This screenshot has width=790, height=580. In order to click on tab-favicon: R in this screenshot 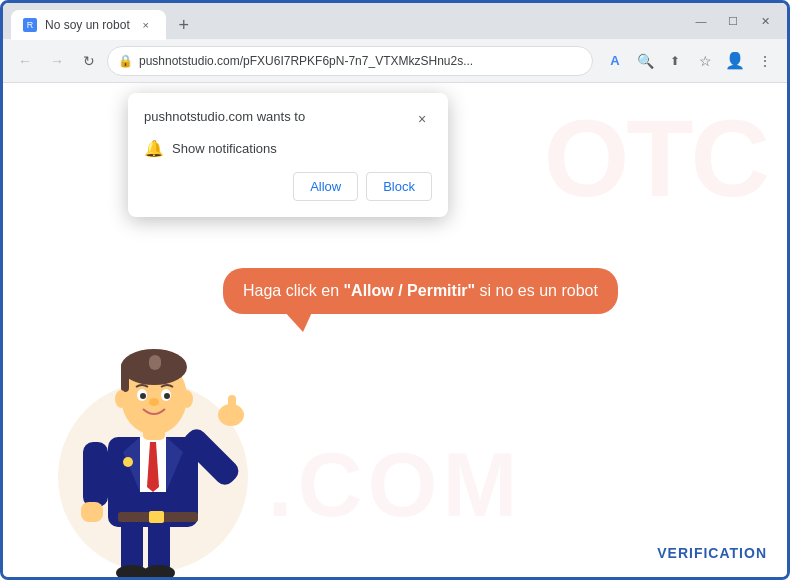, I will do `click(30, 25)`.